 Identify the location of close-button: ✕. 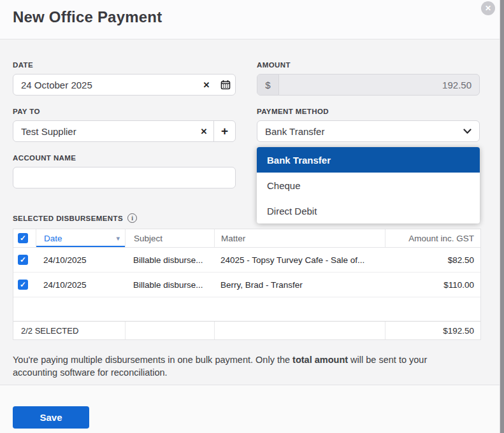
(488, 8).